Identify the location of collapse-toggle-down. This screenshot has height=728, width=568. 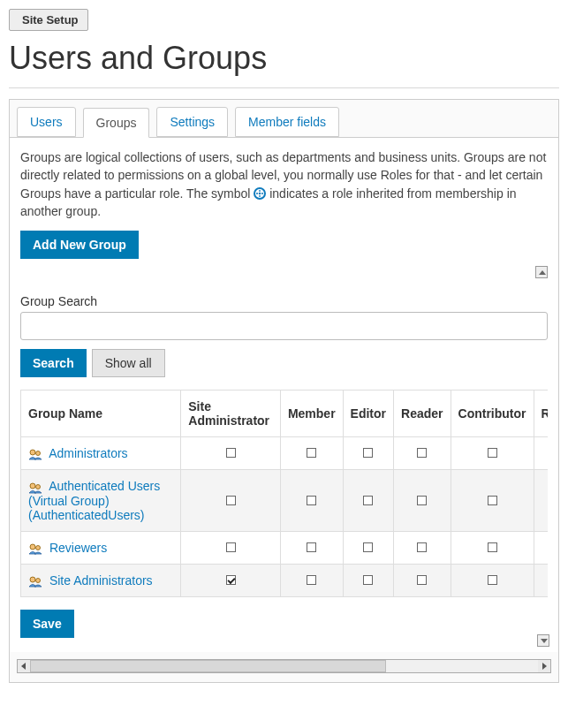
(543, 641).